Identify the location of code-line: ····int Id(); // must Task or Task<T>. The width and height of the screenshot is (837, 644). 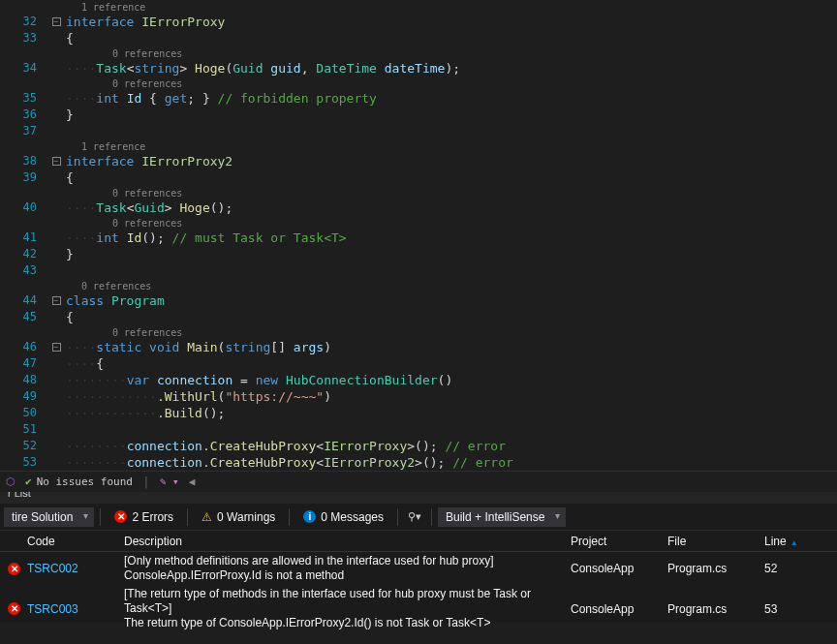
(206, 238).